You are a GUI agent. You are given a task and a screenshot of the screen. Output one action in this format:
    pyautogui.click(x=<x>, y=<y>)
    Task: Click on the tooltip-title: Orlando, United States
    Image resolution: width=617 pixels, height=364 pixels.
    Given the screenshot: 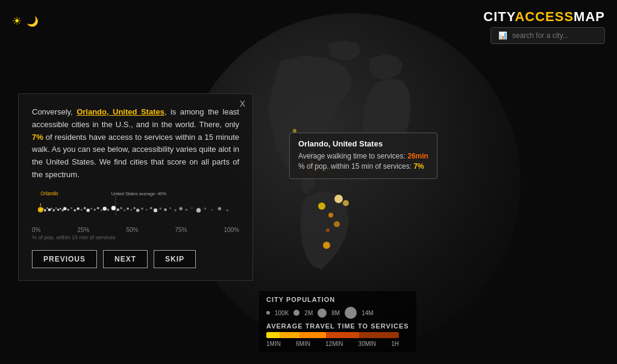 What is the action you would take?
    pyautogui.click(x=363, y=143)
    